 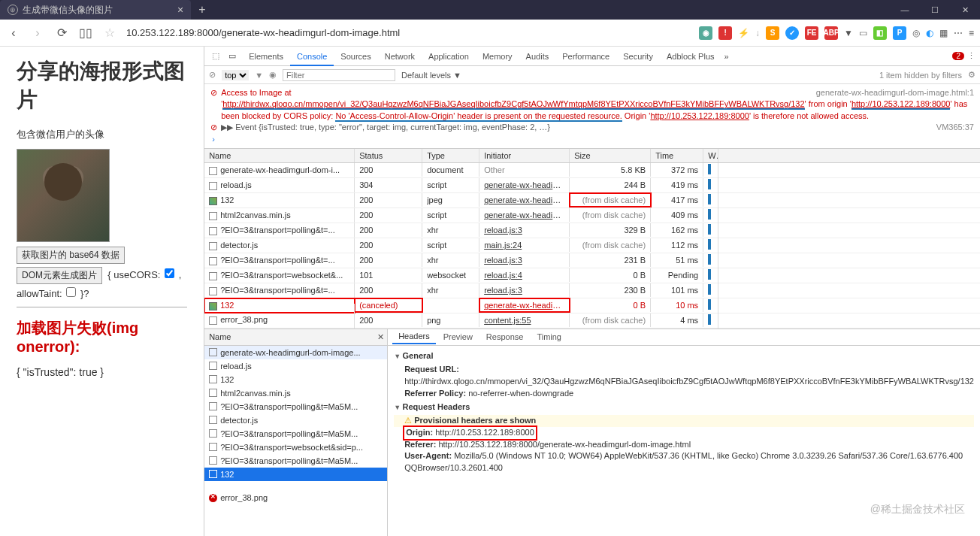 What do you see at coordinates (296, 366) in the screenshot?
I see `request-item: reload.js` at bounding box center [296, 366].